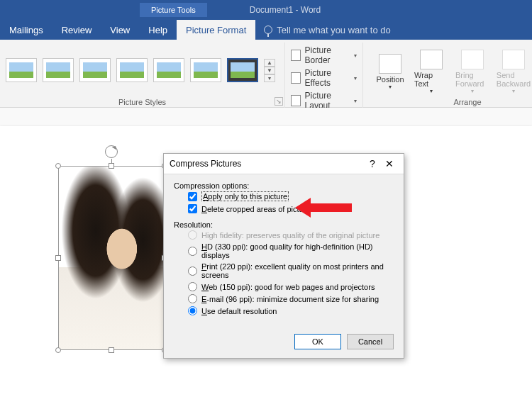 The image size is (532, 404). What do you see at coordinates (431, 72) in the screenshot?
I see `wrap-text-button: Wrap Text▾` at bounding box center [431, 72].